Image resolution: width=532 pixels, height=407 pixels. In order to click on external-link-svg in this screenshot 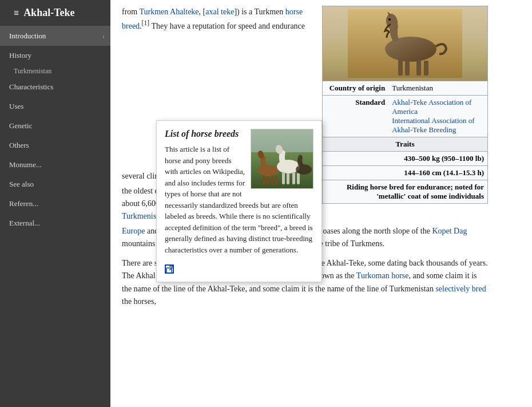, I will do `click(170, 270)`.